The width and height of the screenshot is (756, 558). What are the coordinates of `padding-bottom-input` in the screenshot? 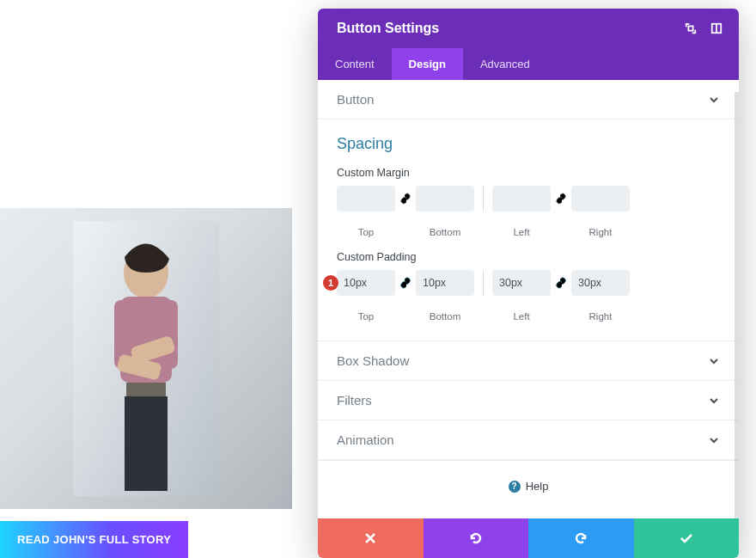 It's located at (445, 283).